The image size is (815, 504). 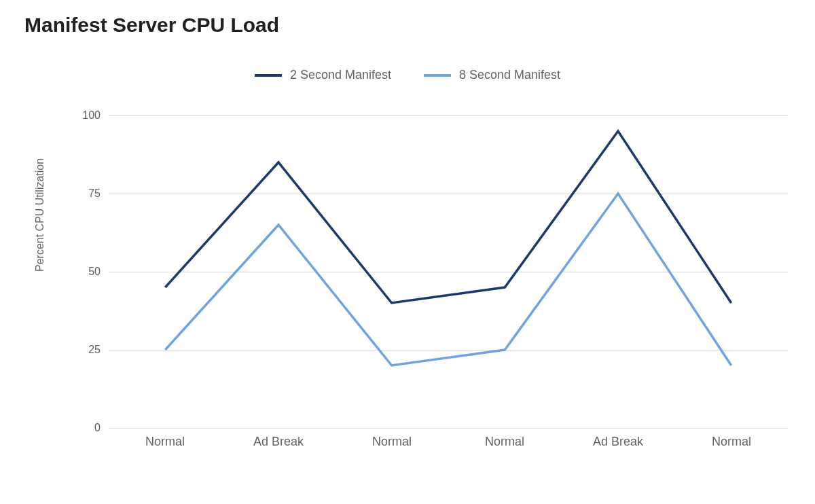 What do you see at coordinates (80, 428) in the screenshot?
I see `y-tick-label: 0` at bounding box center [80, 428].